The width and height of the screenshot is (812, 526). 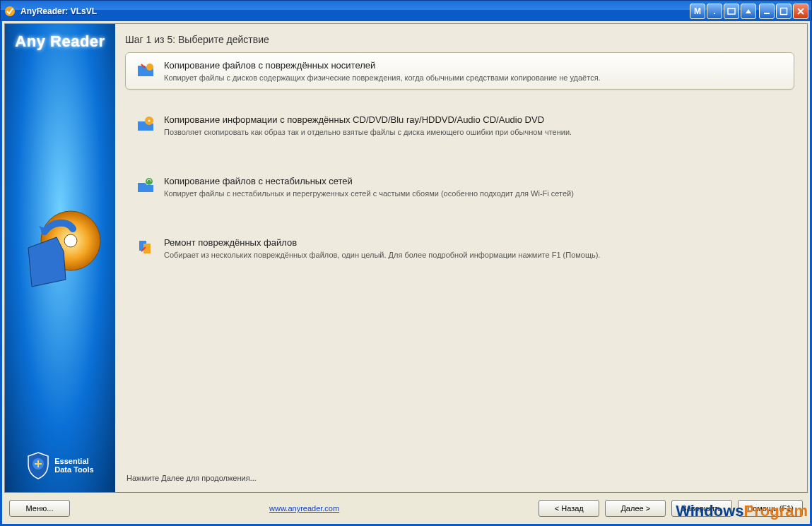 What do you see at coordinates (698, 11) in the screenshot?
I see `tray-m-button: M` at bounding box center [698, 11].